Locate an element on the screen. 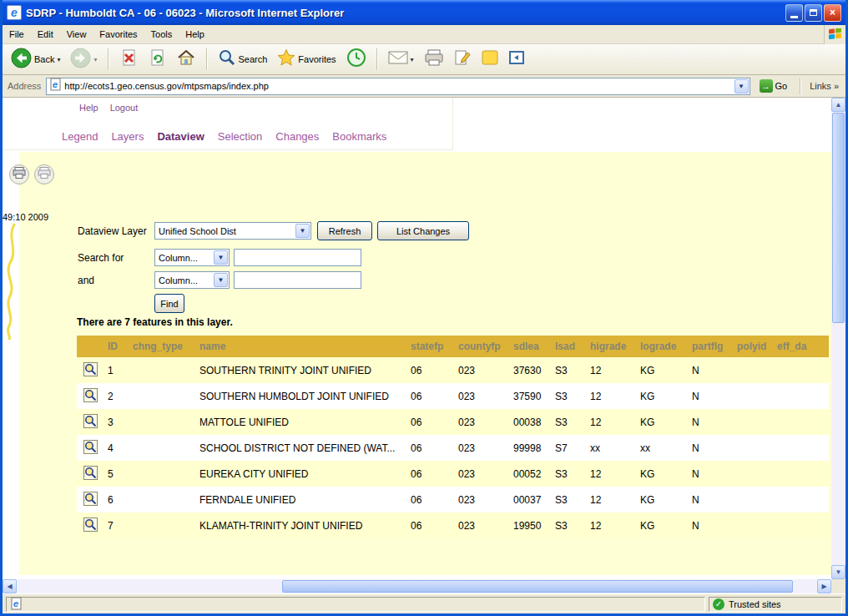 Image resolution: width=848 pixels, height=616 pixels. menu-favorites: Favorites is located at coordinates (119, 34).